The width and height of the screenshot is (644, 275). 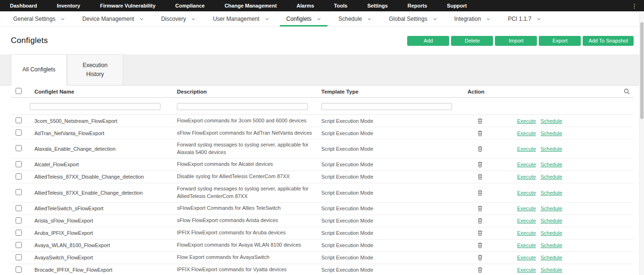 I want to click on toolbar-button: Add To Snapshot, so click(x=608, y=41).